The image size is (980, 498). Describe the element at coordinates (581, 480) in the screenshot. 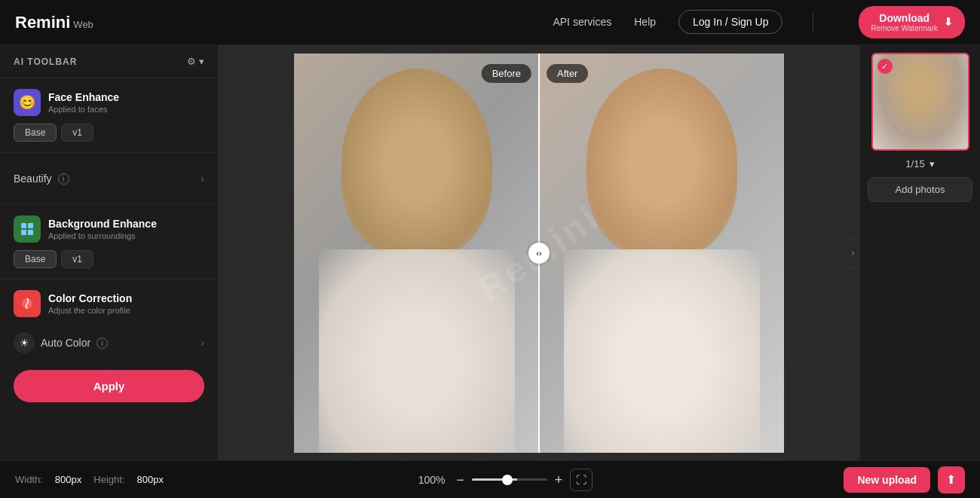

I see `fullscreen-icon: ⛶` at that location.